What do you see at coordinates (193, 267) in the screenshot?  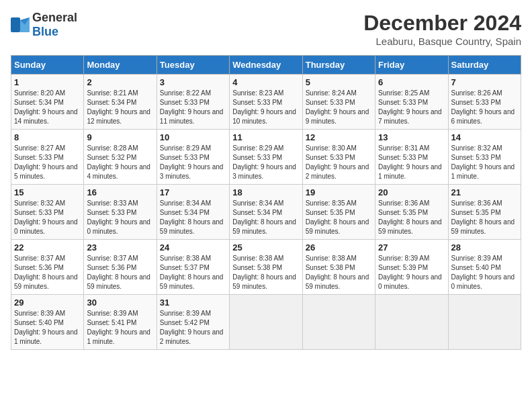 I see `calendar-cell: 24Sunrise: 8:38 AMSunset: 5:37 PMDayligh…` at bounding box center [193, 267].